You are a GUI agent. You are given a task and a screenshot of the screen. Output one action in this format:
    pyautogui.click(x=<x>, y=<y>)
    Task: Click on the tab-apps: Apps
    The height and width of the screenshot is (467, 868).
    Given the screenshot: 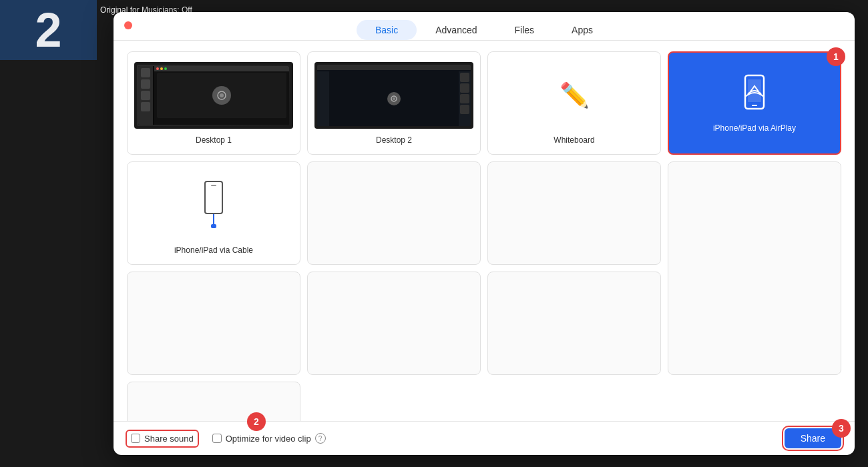 What is the action you would take?
    pyautogui.click(x=582, y=30)
    